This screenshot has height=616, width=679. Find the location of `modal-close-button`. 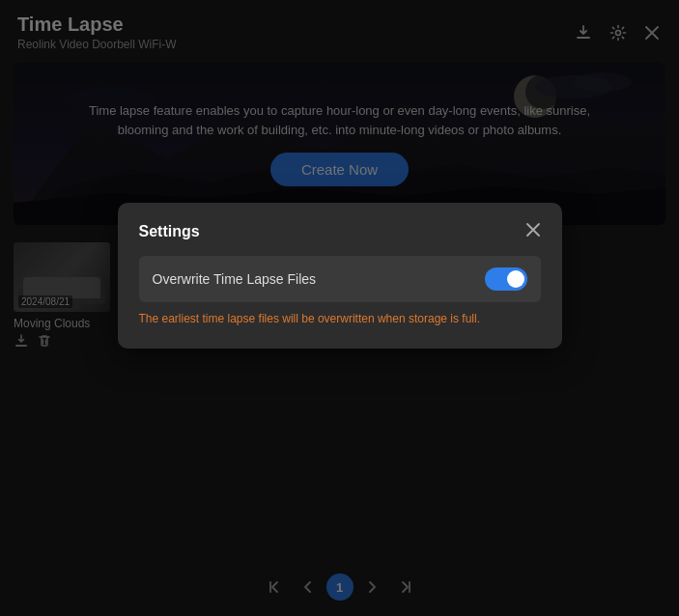

modal-close-button is located at coordinates (533, 232).